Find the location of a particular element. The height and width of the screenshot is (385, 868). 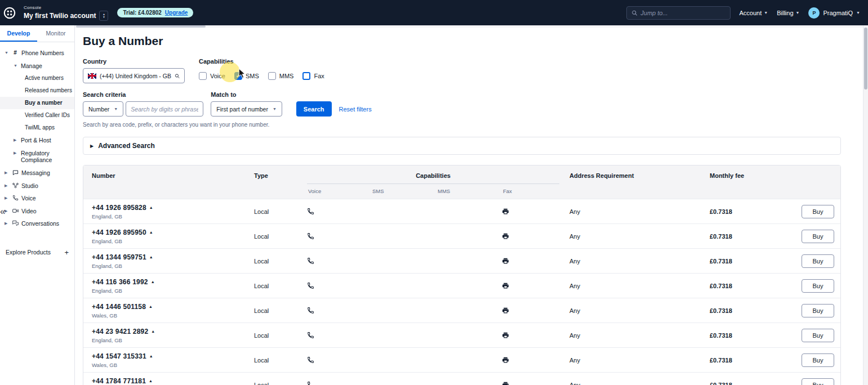

sidebar: Develop Monitor ▼ # Phone Numbers ▼ Mana… is located at coordinates (37, 205).